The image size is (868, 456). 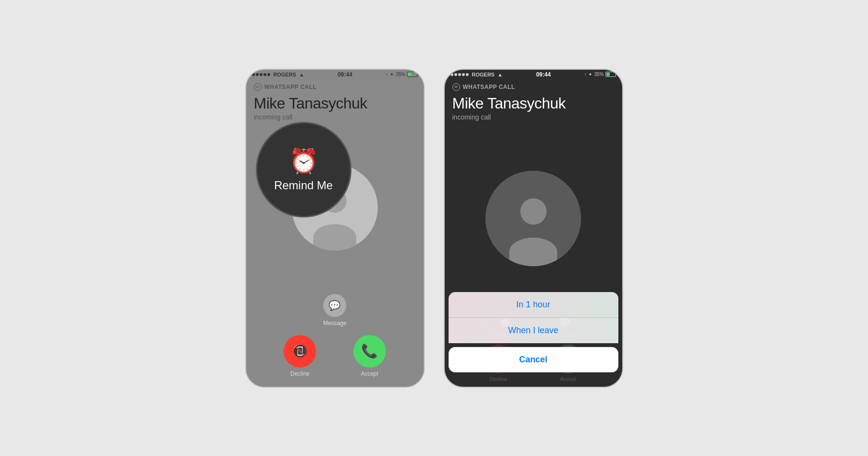 I want to click on decline-circle-1: 📵, so click(x=300, y=351).